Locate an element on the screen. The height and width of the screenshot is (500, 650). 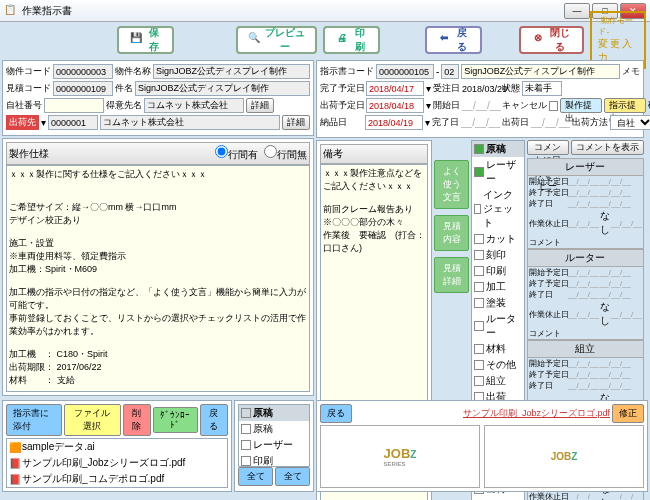
estimate-detail-button: 見積詳細 is located at coordinates (452, 275).